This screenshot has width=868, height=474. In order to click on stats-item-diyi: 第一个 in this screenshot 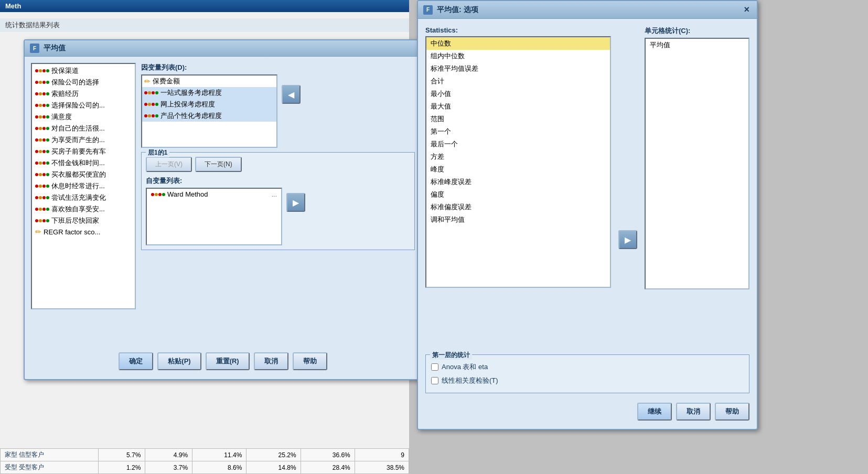, I will do `click(518, 132)`.